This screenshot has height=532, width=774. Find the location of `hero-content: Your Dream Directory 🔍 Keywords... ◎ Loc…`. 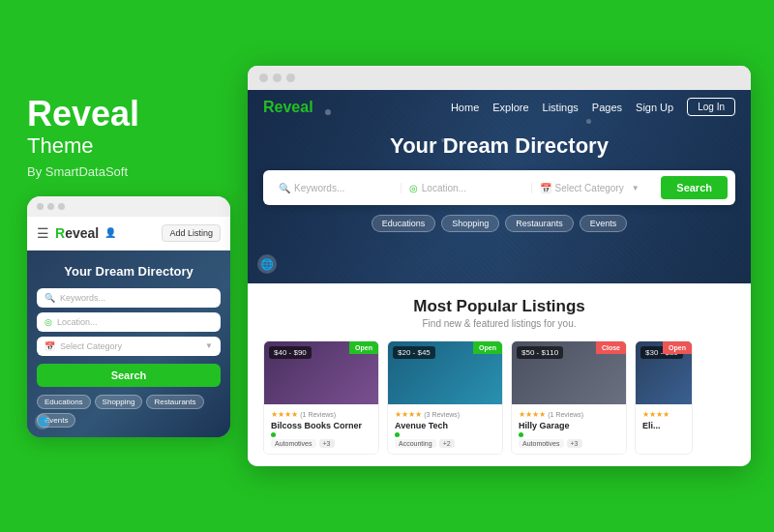

hero-content: Your Dream Directory 🔍 Keywords... ◎ Loc… is located at coordinates (499, 178).